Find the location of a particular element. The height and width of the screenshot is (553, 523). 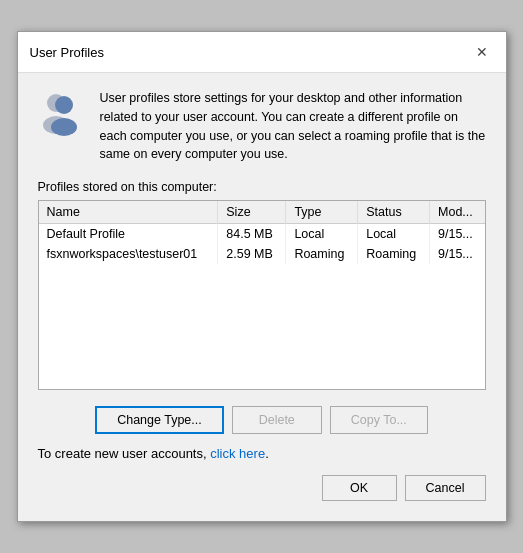

col-type: Type is located at coordinates (322, 212).